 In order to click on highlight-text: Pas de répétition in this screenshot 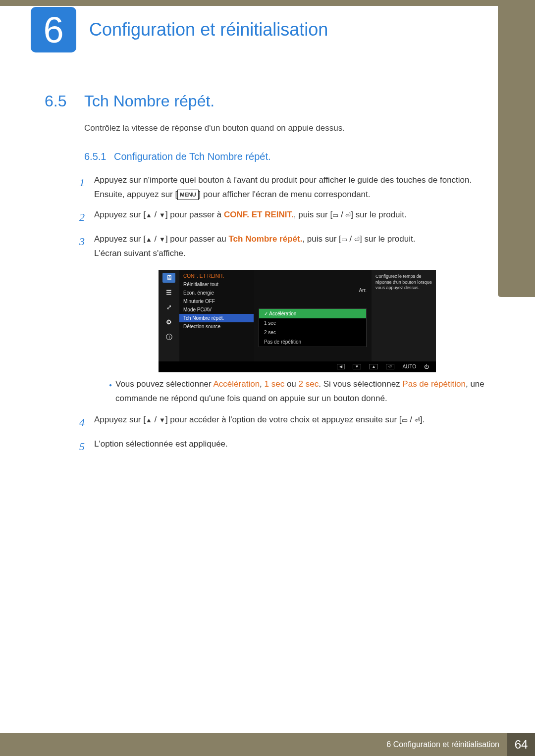, I will do `click(434, 384)`.